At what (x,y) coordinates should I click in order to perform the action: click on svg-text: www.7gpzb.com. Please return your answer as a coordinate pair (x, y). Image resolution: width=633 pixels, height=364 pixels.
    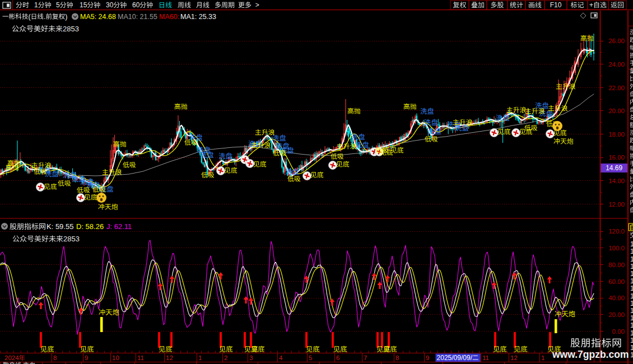
    Looking at the image, I should click on (590, 354).